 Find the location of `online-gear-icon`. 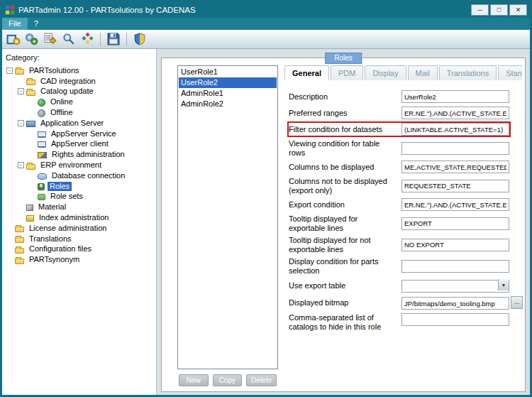

online-gear-icon is located at coordinates (41, 102).